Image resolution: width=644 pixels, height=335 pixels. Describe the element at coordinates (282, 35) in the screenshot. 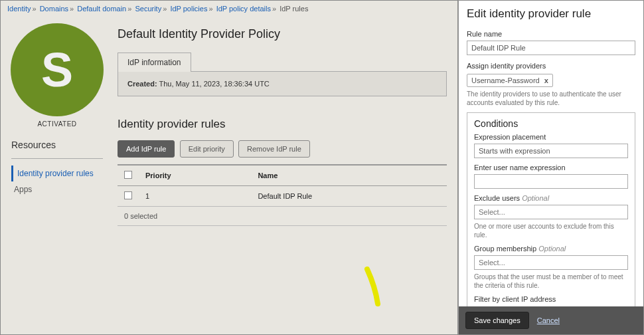

I see `page-title: Default Identity Provider Policy` at that location.